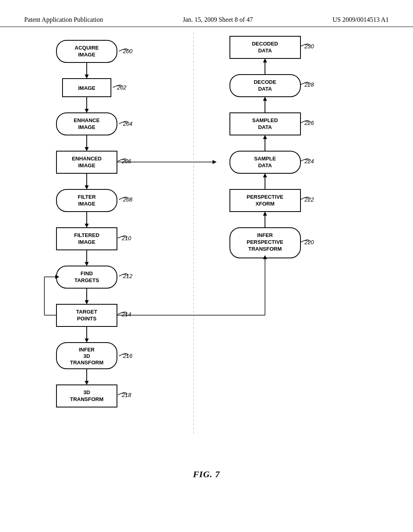  I want to click on svg-text: DECODE, so click(265, 82).